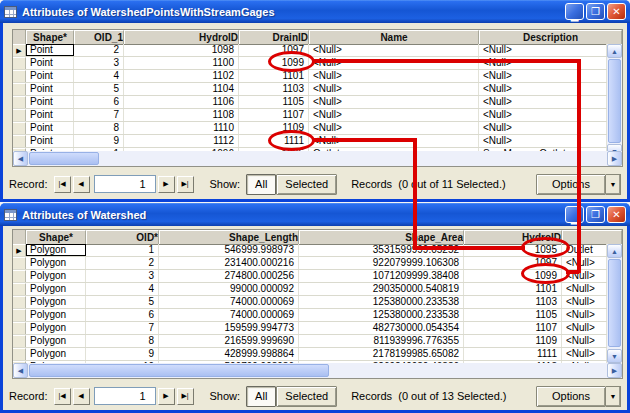 This screenshot has height=413, width=630. Describe the element at coordinates (182, 76) in the screenshot. I see `cell: 1102` at that location.